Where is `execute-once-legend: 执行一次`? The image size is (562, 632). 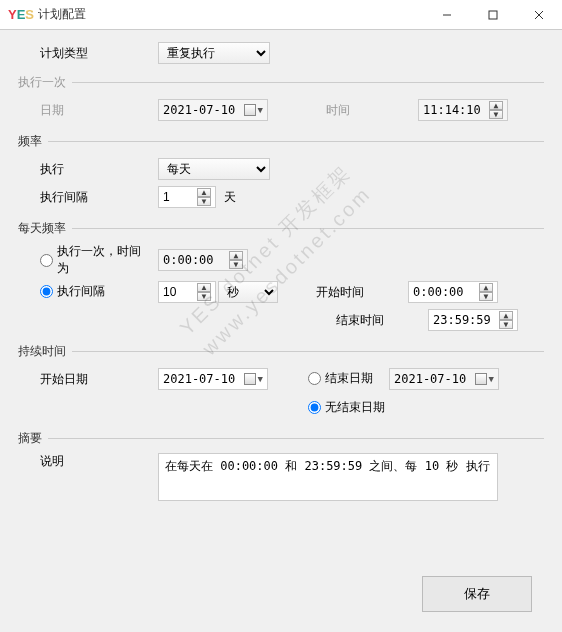 execute-once-legend: 执行一次 is located at coordinates (45, 82).